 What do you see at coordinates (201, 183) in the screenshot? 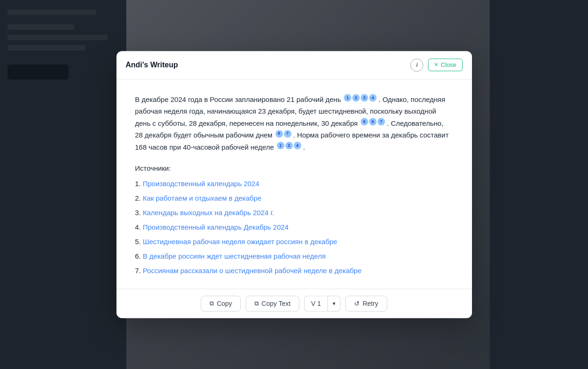
I see `source-link-1: Производственный календарь 2024` at bounding box center [201, 183].